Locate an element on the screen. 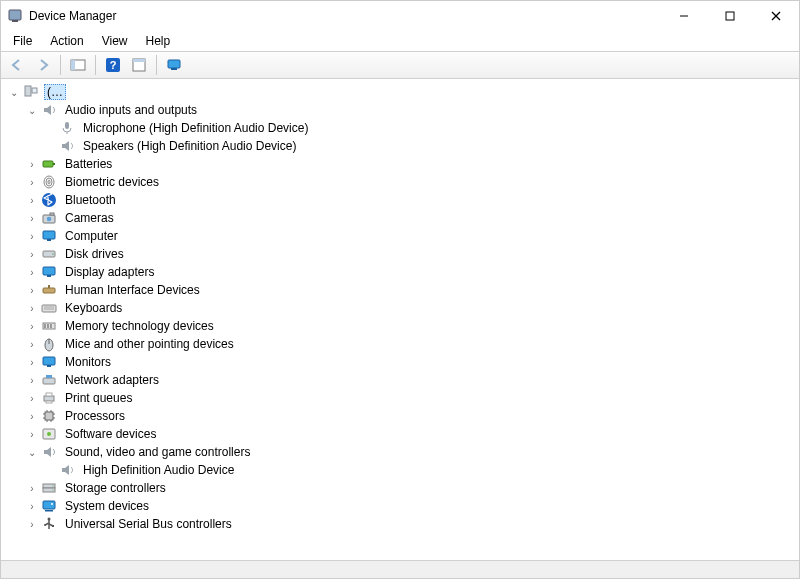 This screenshot has height=579, width=800. category-storage-controllers: ›Storage controllers is located at coordinates (412, 488).